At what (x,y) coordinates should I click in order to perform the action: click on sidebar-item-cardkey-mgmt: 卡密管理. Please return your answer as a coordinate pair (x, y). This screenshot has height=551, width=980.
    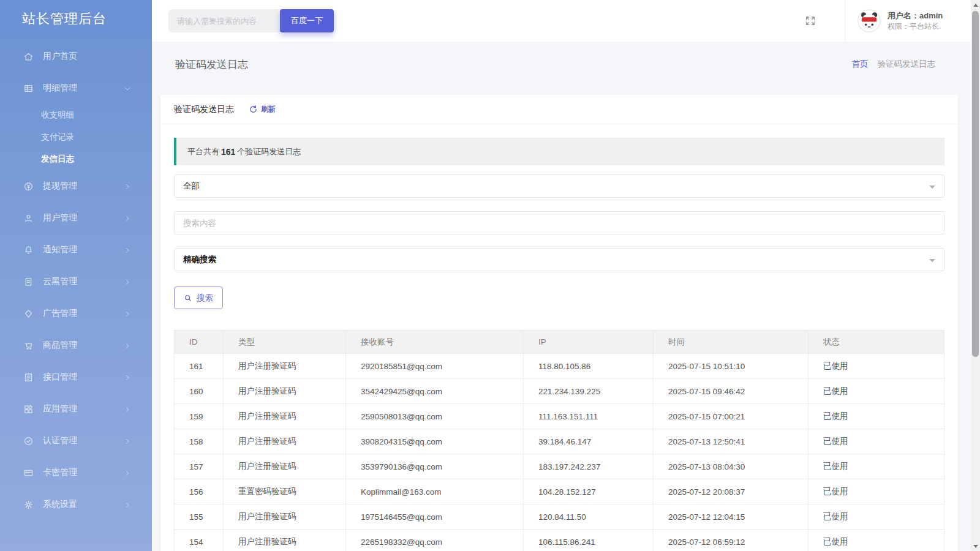
    Looking at the image, I should click on (76, 473).